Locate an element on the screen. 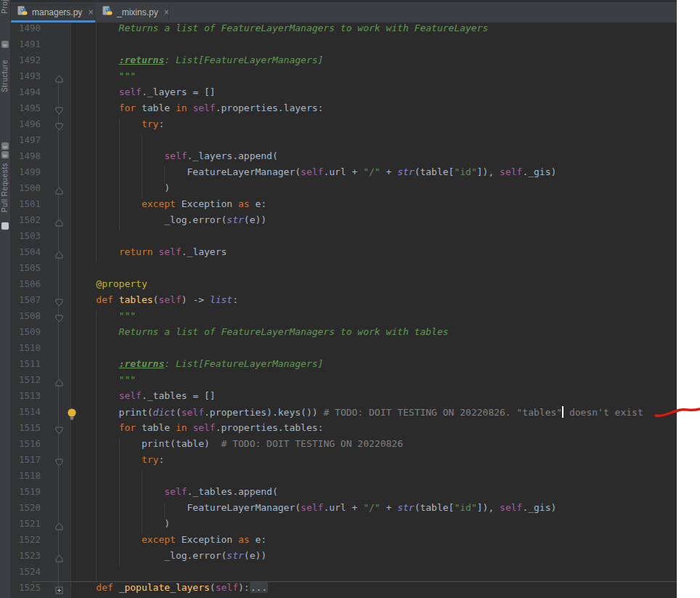 The width and height of the screenshot is (700, 598). line-number: 1523 is located at coordinates (25, 558).